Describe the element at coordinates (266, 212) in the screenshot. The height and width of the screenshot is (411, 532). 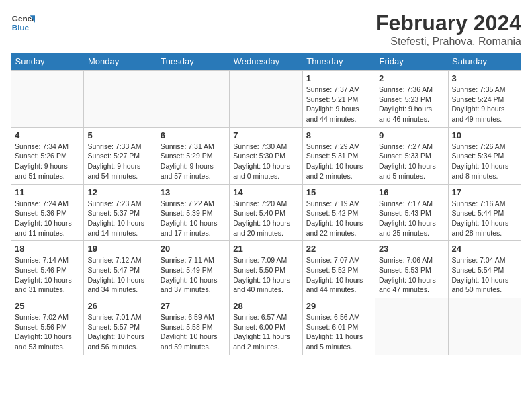
I see `calendar-cell: 14Sunrise: 7:20 AMSunset: 5:40 PMDayligh…` at that location.